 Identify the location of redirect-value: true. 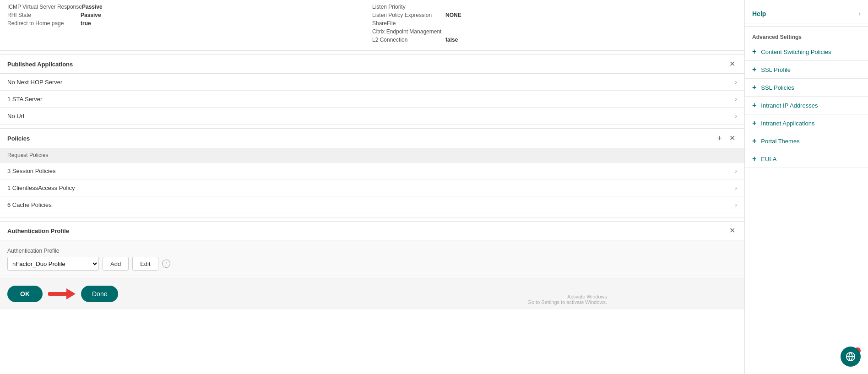
(86, 23).